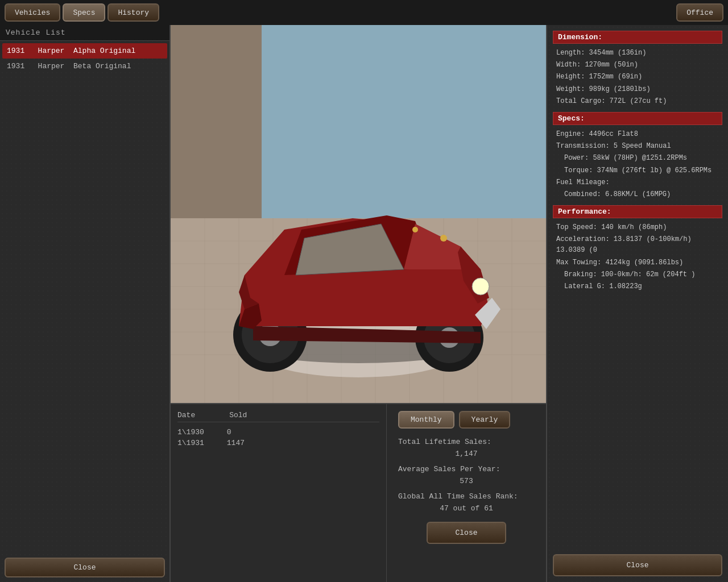 This screenshot has width=728, height=582. Describe the element at coordinates (638, 65) in the screenshot. I see `spec-width: Width: 1270mm (50in)` at that location.